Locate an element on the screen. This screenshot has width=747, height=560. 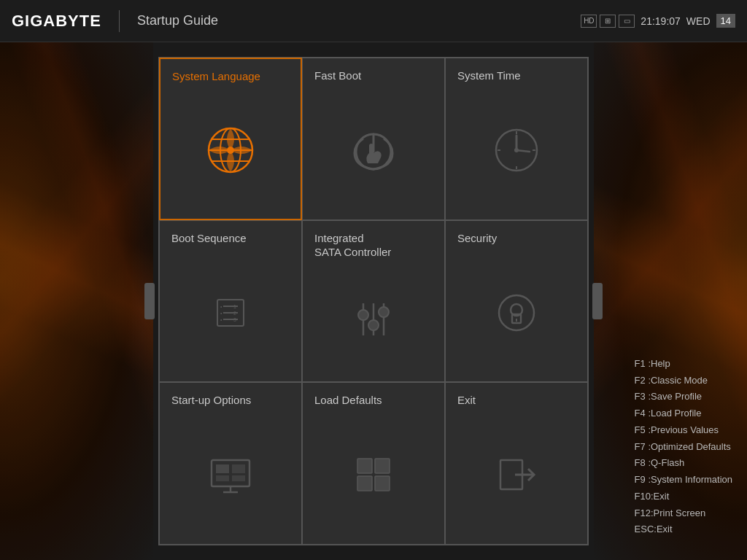
globe-icon is located at coordinates (231, 150).